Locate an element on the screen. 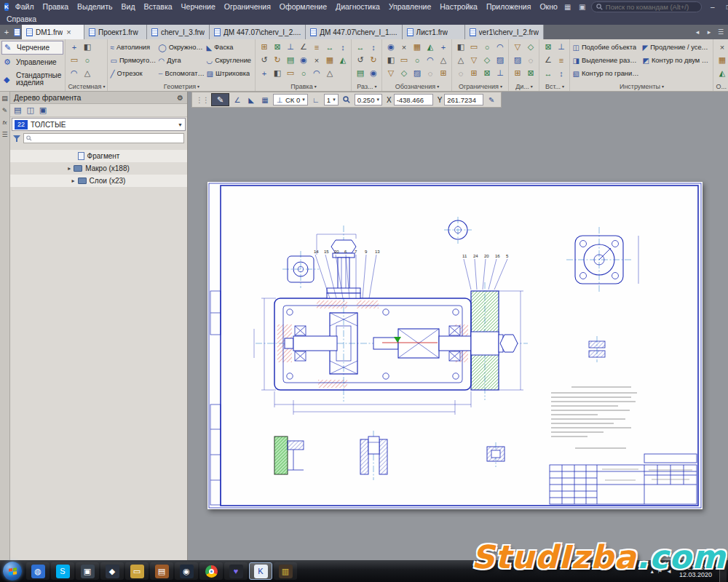  symmetry-icon: ◌ is located at coordinates (460, 73).